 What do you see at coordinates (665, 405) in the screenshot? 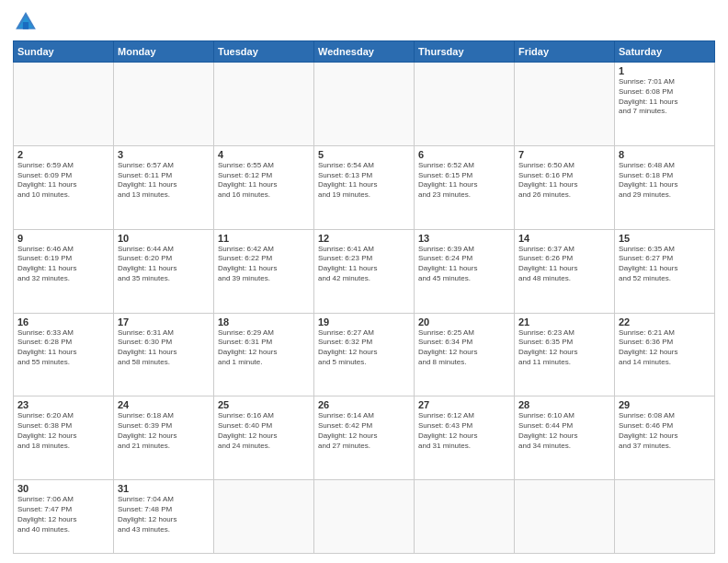
I see `day-number: 29` at bounding box center [665, 405].